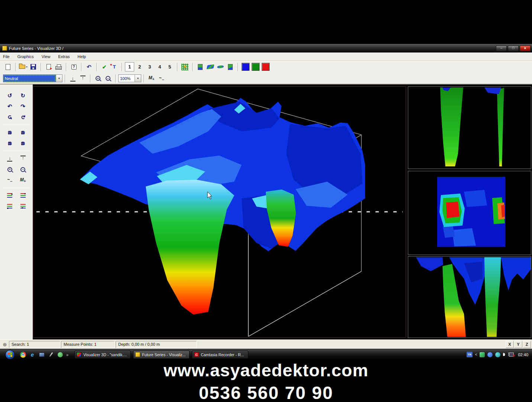 The width and height of the screenshot is (532, 402). I want to click on internet-explorer-icon: e, so click(32, 355).